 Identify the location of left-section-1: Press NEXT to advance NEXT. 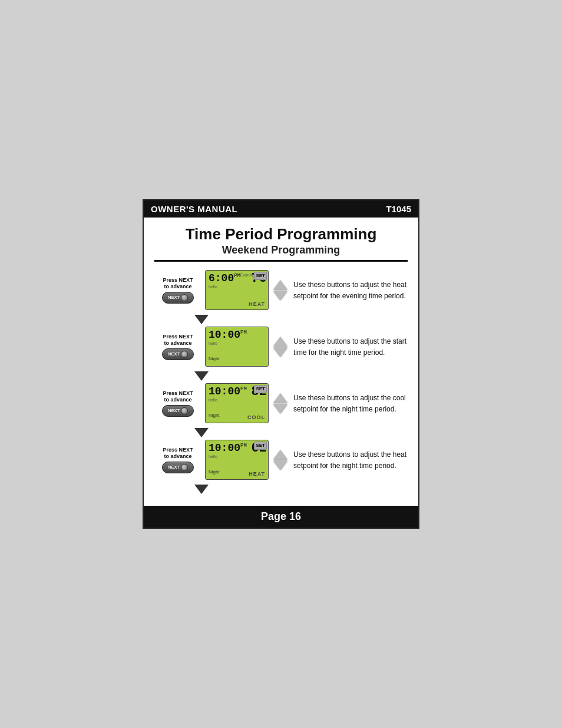
(178, 290).